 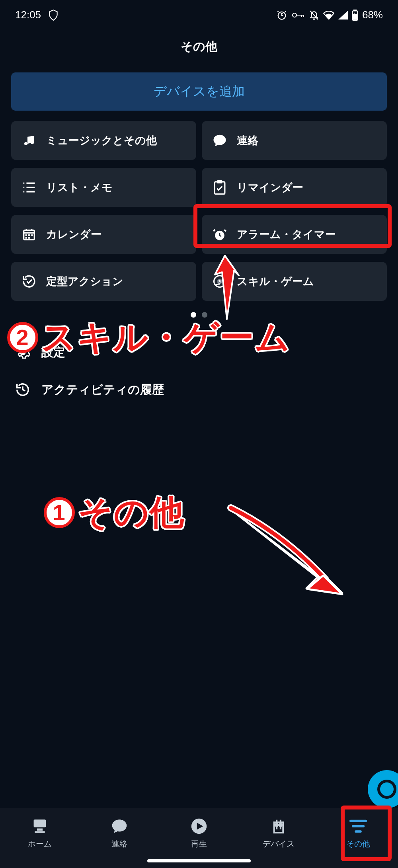 I want to click on battery-icon, so click(x=355, y=15).